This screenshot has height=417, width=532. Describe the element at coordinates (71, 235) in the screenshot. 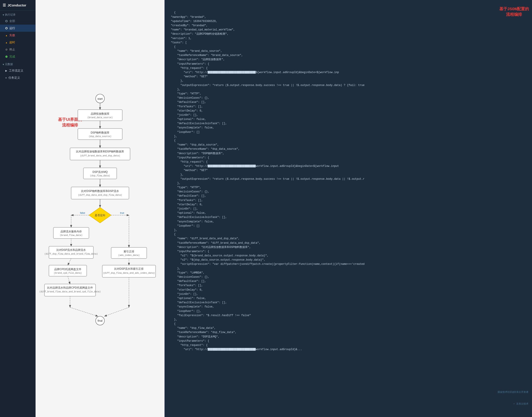

I see `brand-flow-sub: (brand_flow_data)` at that location.